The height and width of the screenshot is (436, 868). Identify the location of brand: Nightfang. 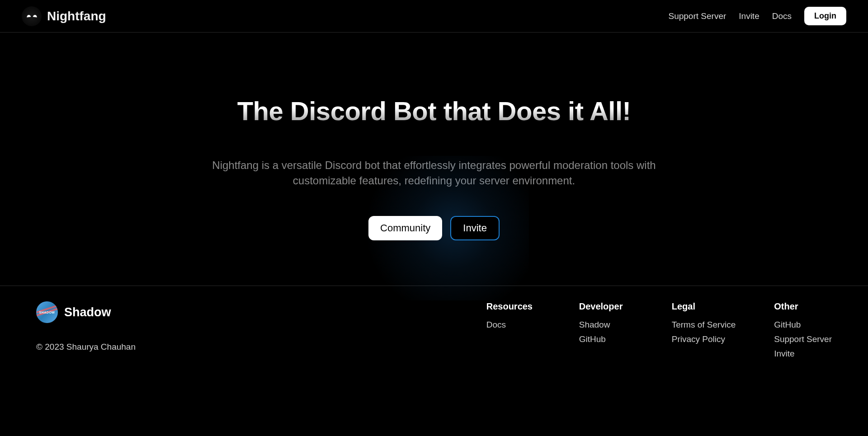
(64, 16).